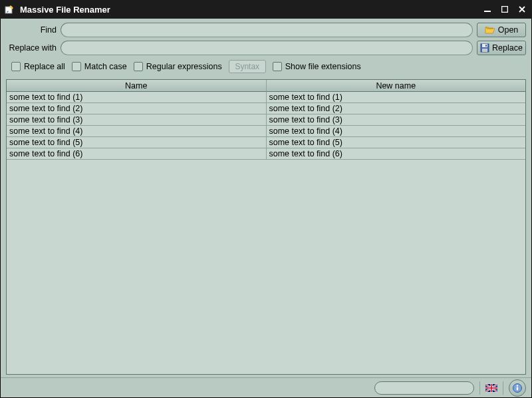 This screenshot has height=398, width=532. I want to click on show-ext-label: Show file extensions, so click(323, 67).